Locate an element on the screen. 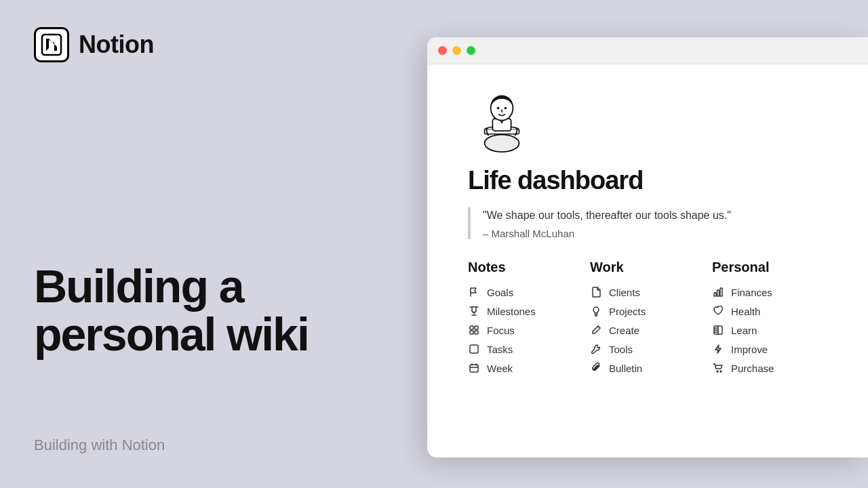 The width and height of the screenshot is (868, 488). paperclip-icon is located at coordinates (596, 368).